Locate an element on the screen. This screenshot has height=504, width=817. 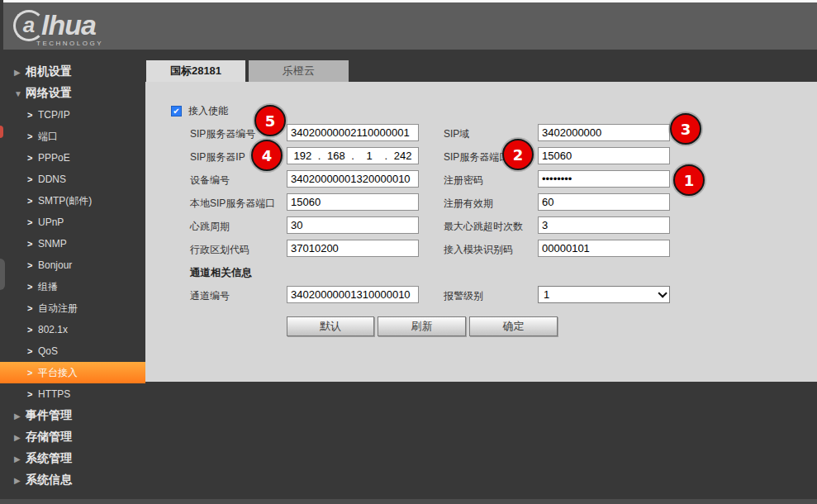
sidebar-item-tcpip: > TCP/IP is located at coordinates (73, 115).